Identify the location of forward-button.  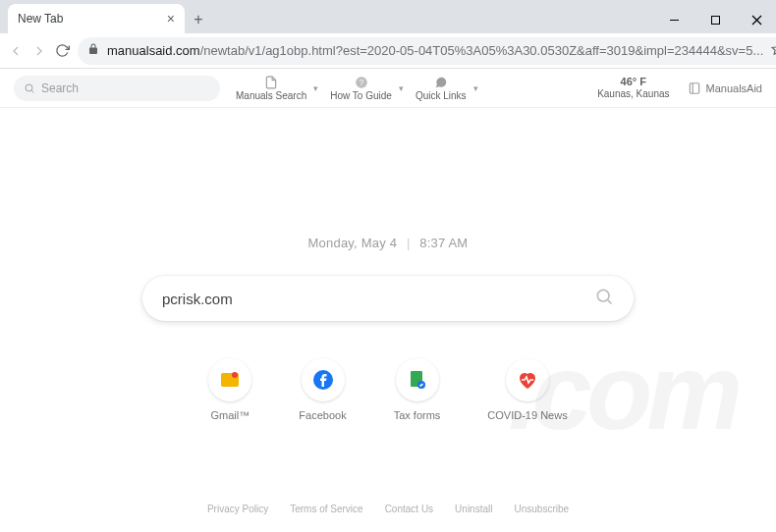
(39, 51).